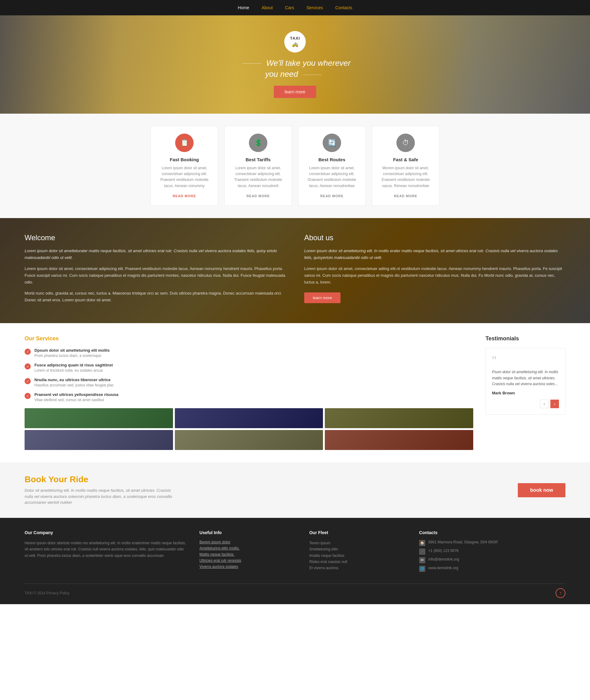  I want to click on nav-cars: Cars, so click(290, 8).